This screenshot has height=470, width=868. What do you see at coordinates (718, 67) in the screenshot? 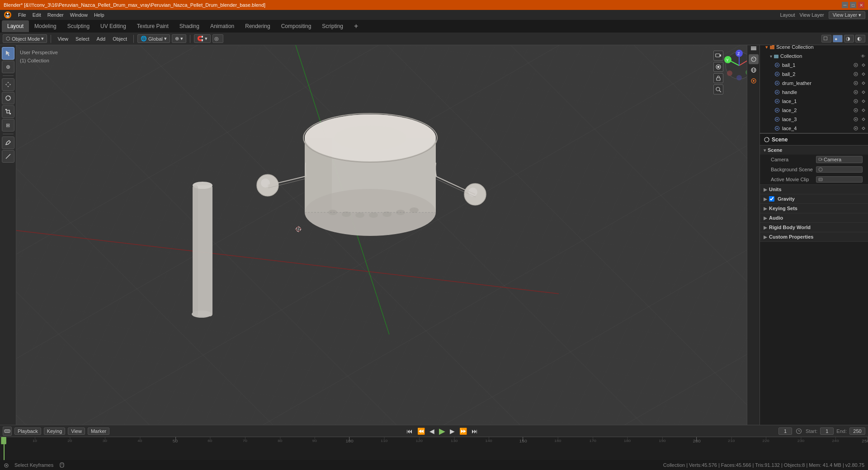
I see `viewport-render-btn` at bounding box center [718, 67].